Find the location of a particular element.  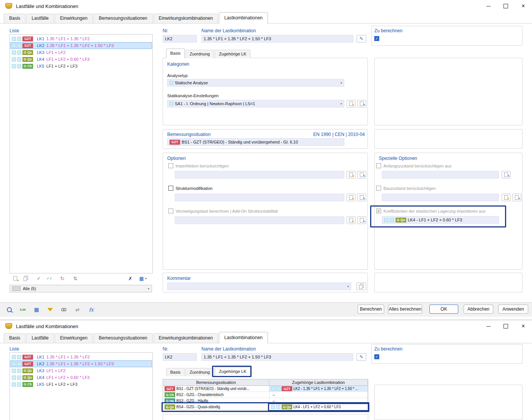

zoom-icon is located at coordinates (9, 309).